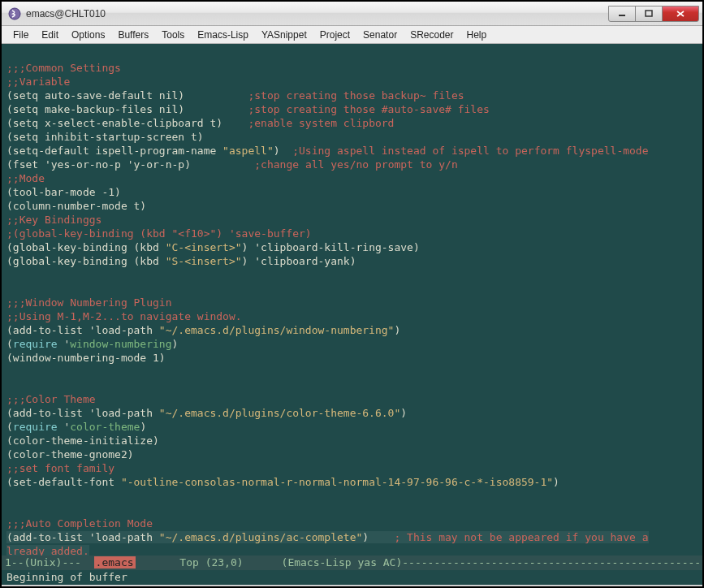 The image size is (704, 588). What do you see at coordinates (477, 35) in the screenshot?
I see `menu-help: Help` at bounding box center [477, 35].